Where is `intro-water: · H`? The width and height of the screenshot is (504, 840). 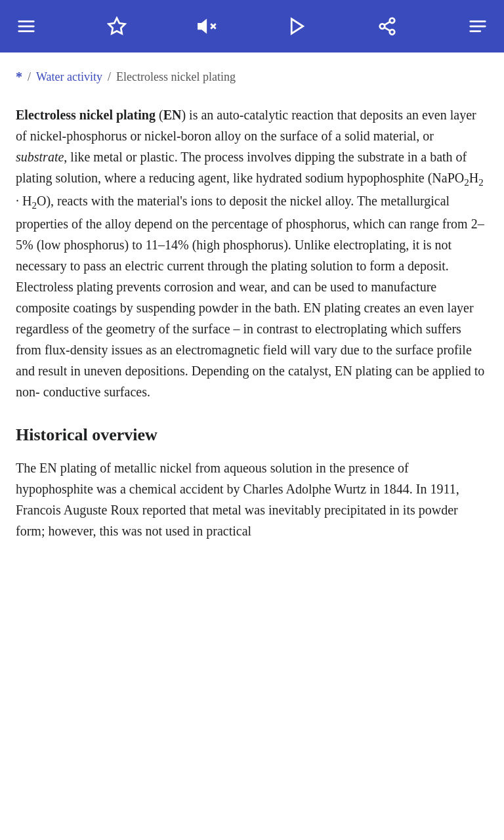 intro-water: · H is located at coordinates (24, 201).